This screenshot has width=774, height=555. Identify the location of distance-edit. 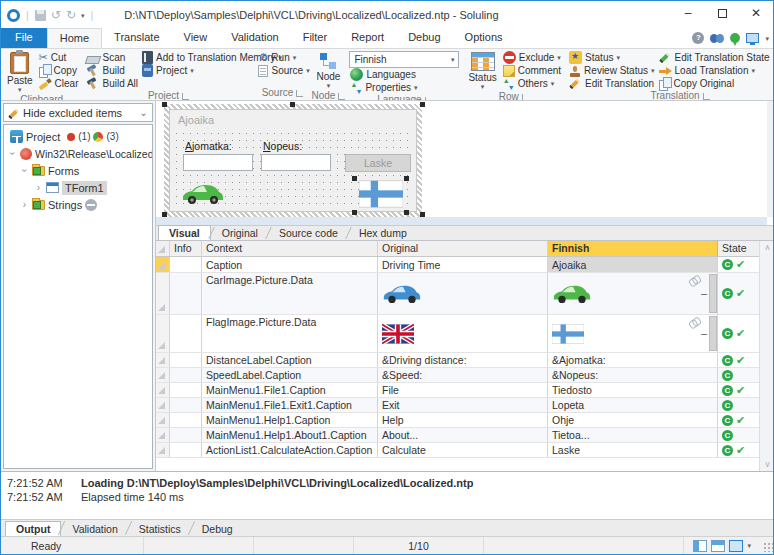
(218, 162).